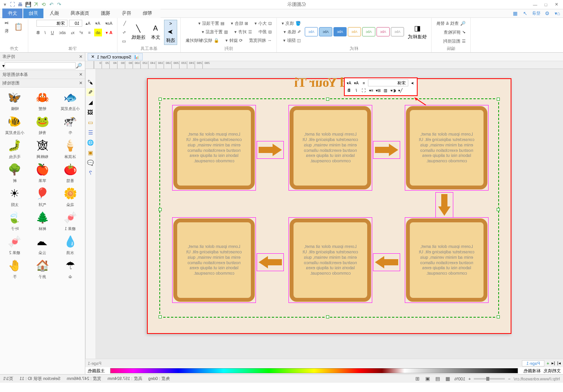 The image size is (563, 392). I want to click on font-case-icon: Aa▾, so click(109, 23).